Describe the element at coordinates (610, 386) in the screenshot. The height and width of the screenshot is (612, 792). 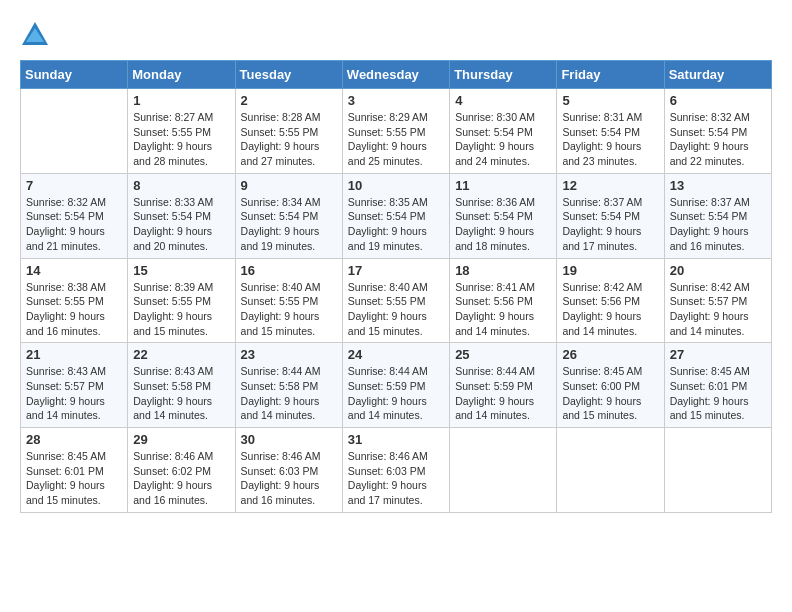
I see `calendar-day-cell: 26Sunrise: 8:45 AM Sunset: 6:00 PM Dayli…` at that location.